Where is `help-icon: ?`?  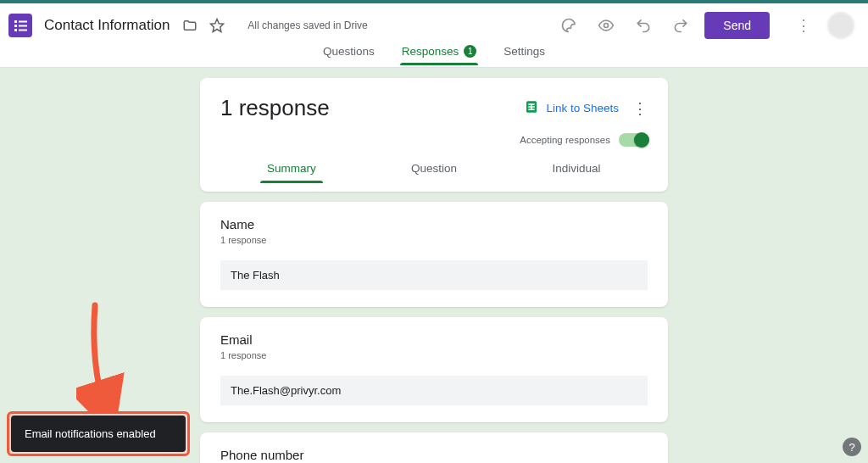
help-icon: ? is located at coordinates (852, 447).